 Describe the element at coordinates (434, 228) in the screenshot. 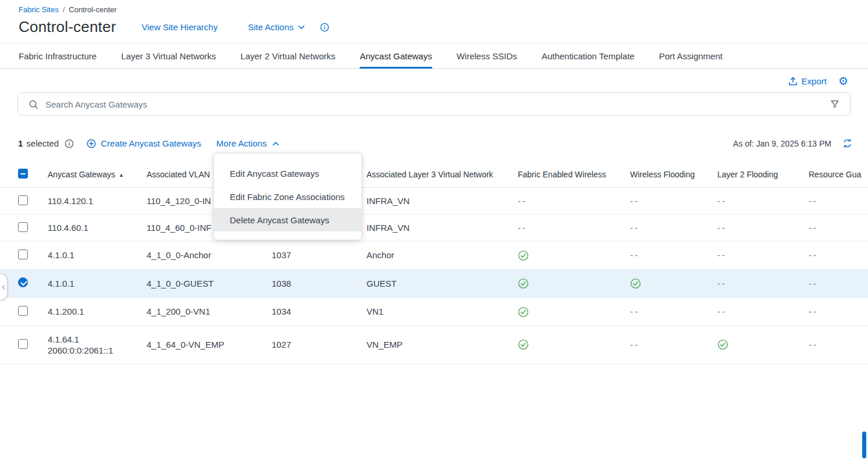

I see `table-row: 110.4.60.1 110_4_60_0-INF INFRA_VN -- --…` at that location.